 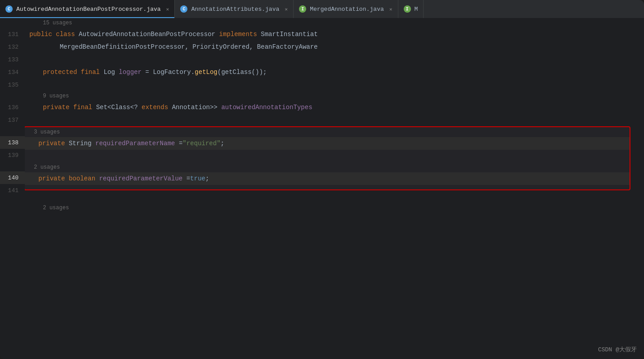 What do you see at coordinates (13, 72) in the screenshot?
I see `line-num-134: 134` at bounding box center [13, 72].